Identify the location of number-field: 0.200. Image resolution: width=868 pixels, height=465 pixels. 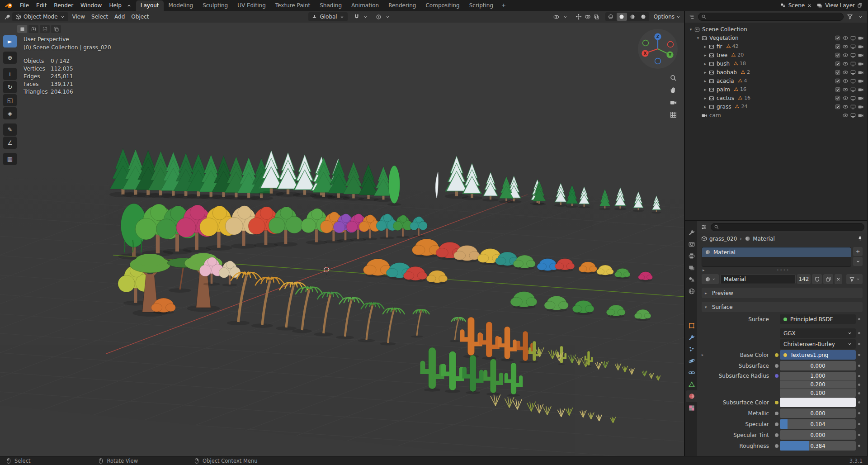
(818, 384).